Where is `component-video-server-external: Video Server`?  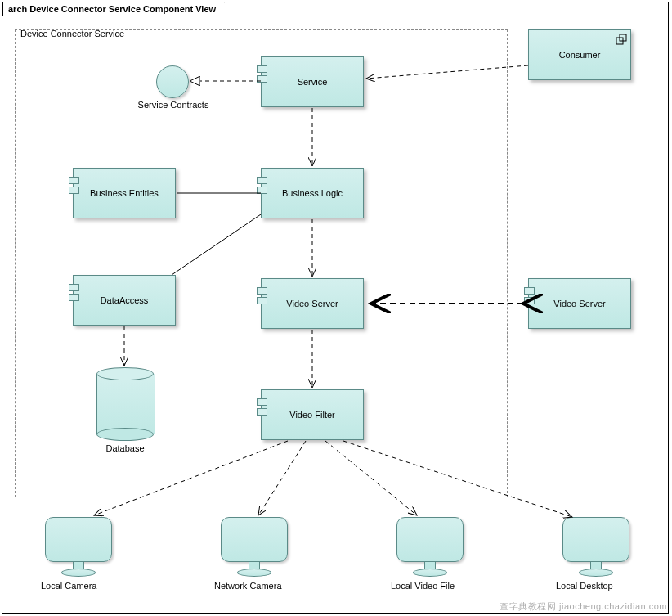 component-video-server-external: Video Server is located at coordinates (580, 304).